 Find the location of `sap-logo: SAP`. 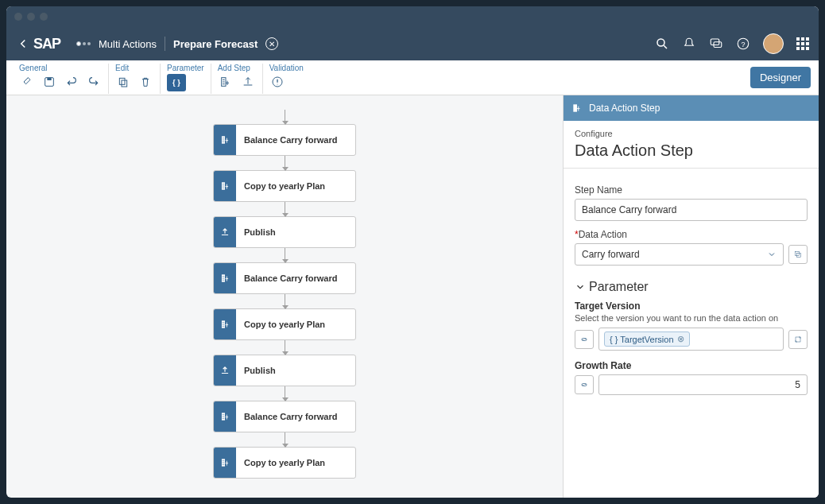

sap-logo: SAP is located at coordinates (47, 45).